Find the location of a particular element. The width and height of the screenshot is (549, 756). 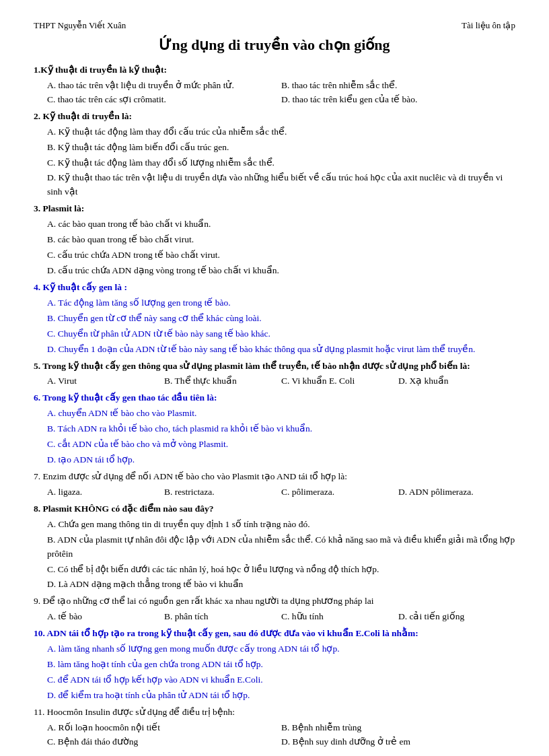

q6-a: A. chuyển ADN tế bào cho vào Plasmit. is located at coordinates (281, 413).